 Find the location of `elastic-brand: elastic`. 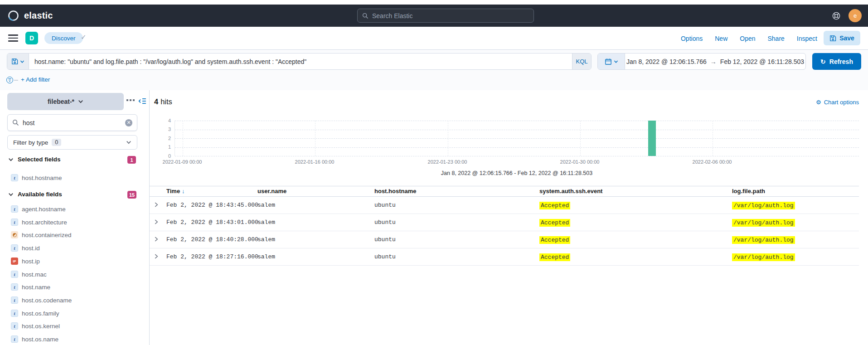

elastic-brand: elastic is located at coordinates (30, 15).